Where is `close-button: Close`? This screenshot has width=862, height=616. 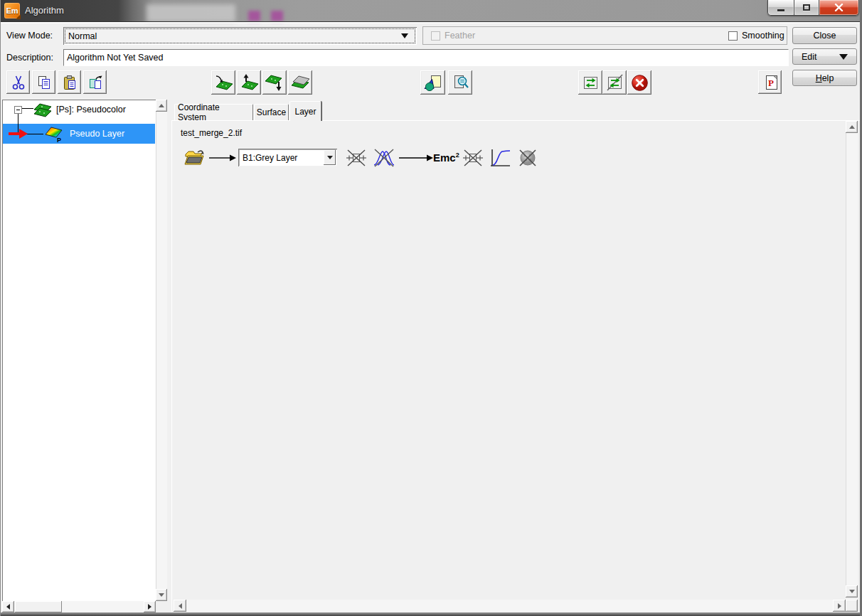
close-button: Close is located at coordinates (825, 36).